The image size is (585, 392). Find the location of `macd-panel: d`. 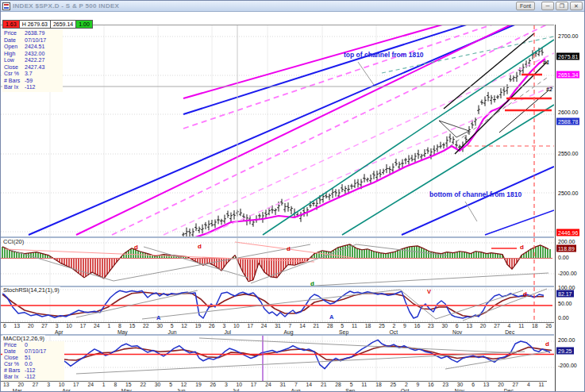

macd-panel: d is located at coordinates (278, 358).